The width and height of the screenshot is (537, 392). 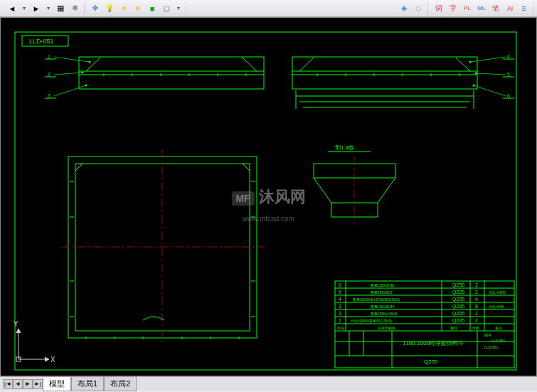 What do you see at coordinates (499, 328) in the screenshot?
I see `svg-text: 备注` at bounding box center [499, 328].